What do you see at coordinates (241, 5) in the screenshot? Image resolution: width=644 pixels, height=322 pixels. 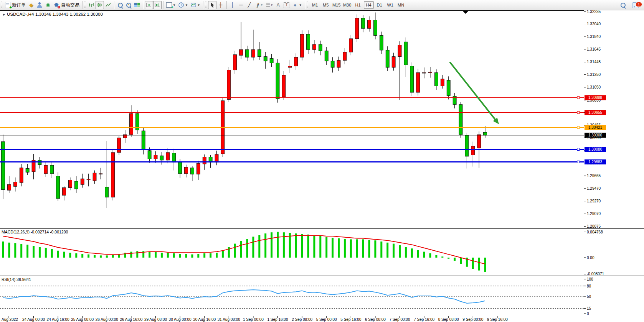 I see `horizontal-line-tool: ─` at bounding box center [241, 5].